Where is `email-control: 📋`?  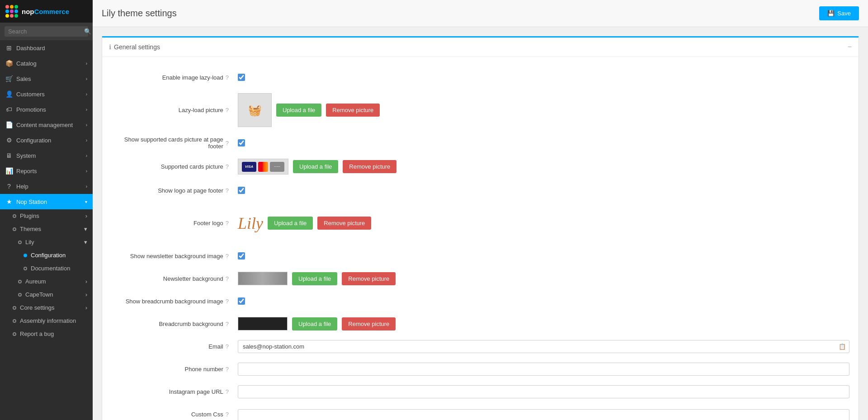
email-control: 📋 is located at coordinates (543, 346).